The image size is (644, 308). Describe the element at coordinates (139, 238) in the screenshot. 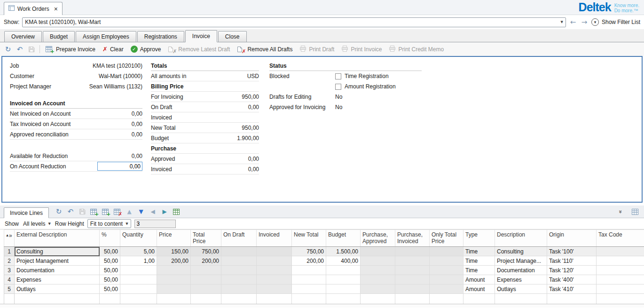

I see `col-quantity: Quantity` at that location.